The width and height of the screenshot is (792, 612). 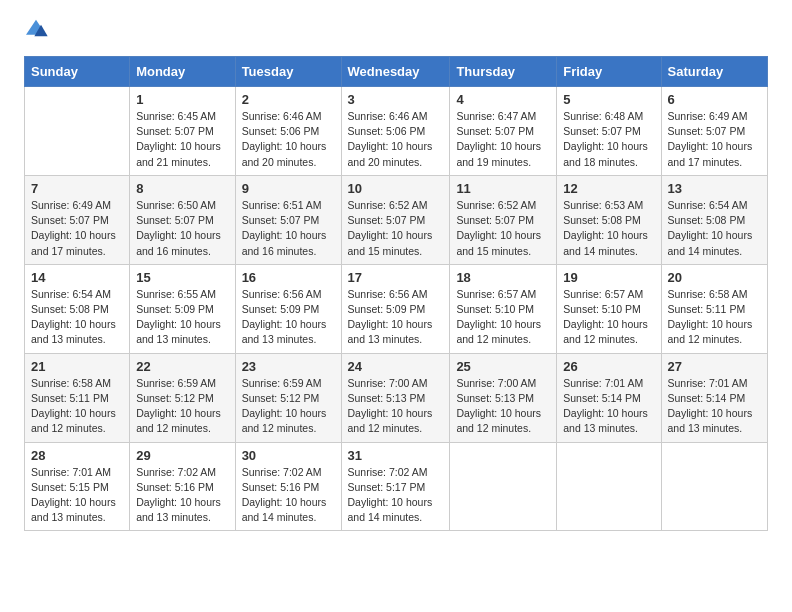 I want to click on day-info: Sunrise: 6:47 AM Sunset: 5:07 PM Dayligh…, so click(x=503, y=140).